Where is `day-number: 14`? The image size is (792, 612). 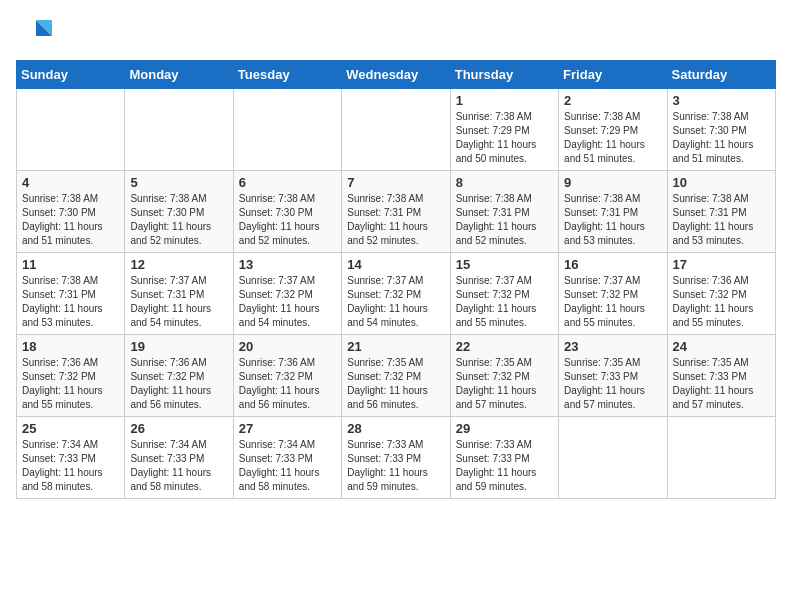 day-number: 14 is located at coordinates (396, 264).